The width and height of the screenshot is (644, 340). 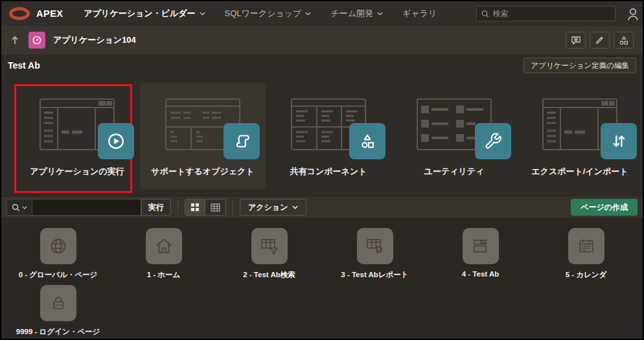 What do you see at coordinates (367, 141) in the screenshot?
I see `shared-components-badge` at bounding box center [367, 141].